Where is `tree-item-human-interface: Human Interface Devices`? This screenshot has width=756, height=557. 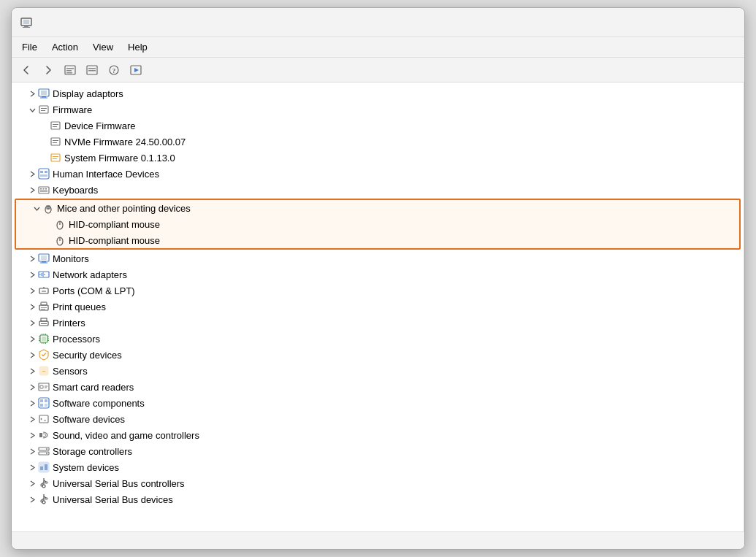
tree-item-human-interface: Human Interface Devices is located at coordinates (378, 174).